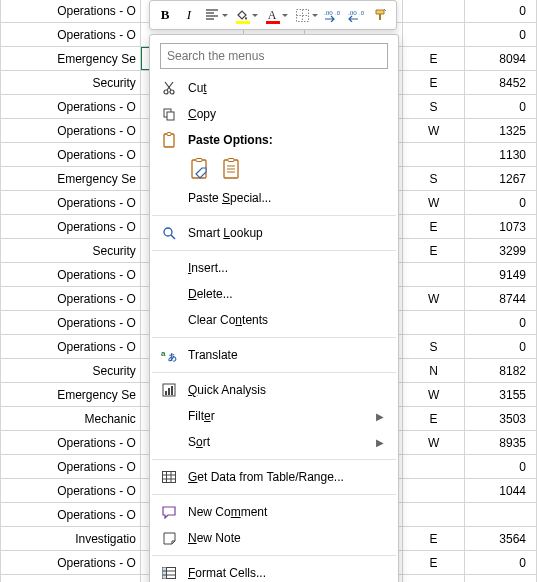 Image resolution: width=537 pixels, height=582 pixels. What do you see at coordinates (501, 251) in the screenshot?
I see `cell: 3299` at bounding box center [501, 251].